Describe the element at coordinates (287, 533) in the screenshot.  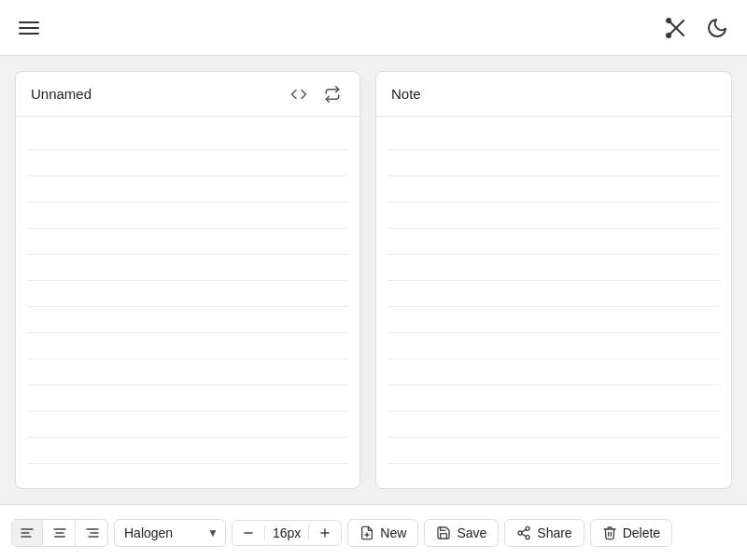
I see `size-group: 16px` at that location.